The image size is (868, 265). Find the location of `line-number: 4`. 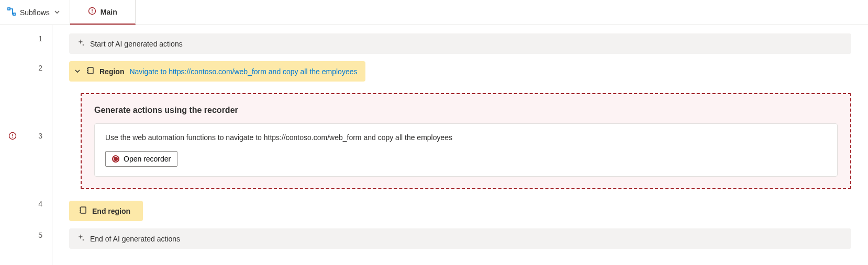

line-number: 4 is located at coordinates (40, 204).